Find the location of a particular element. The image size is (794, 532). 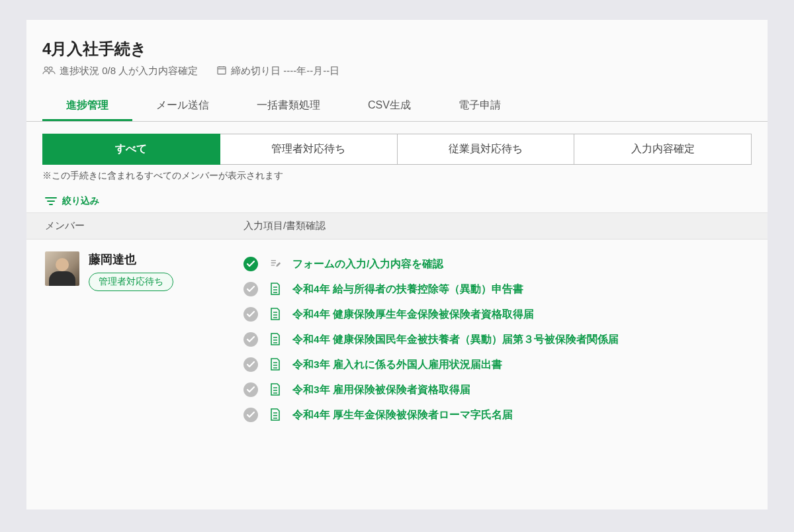

refine-button: 絞り込み is located at coordinates (397, 201).